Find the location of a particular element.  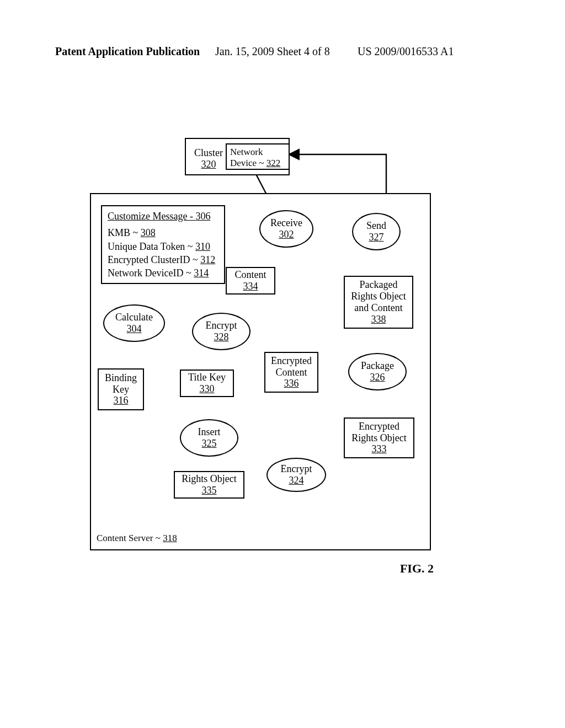

send-ref: 327 is located at coordinates (376, 237).